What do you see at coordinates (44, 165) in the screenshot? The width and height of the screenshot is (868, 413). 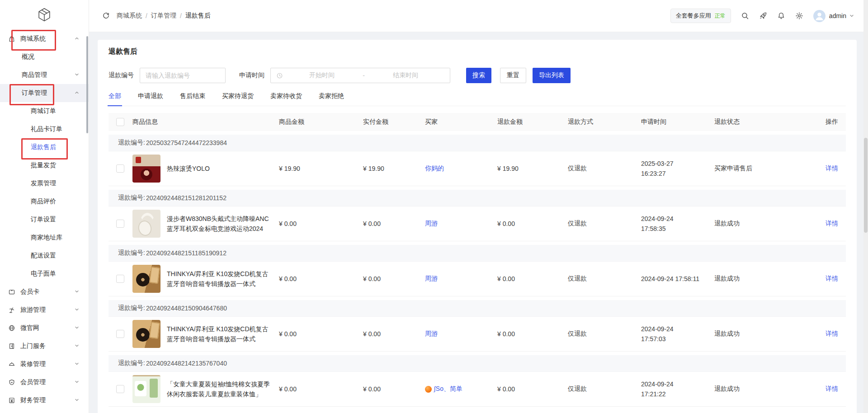 I see `sidebar-item-batch-shipping: 批量发货` at bounding box center [44, 165].